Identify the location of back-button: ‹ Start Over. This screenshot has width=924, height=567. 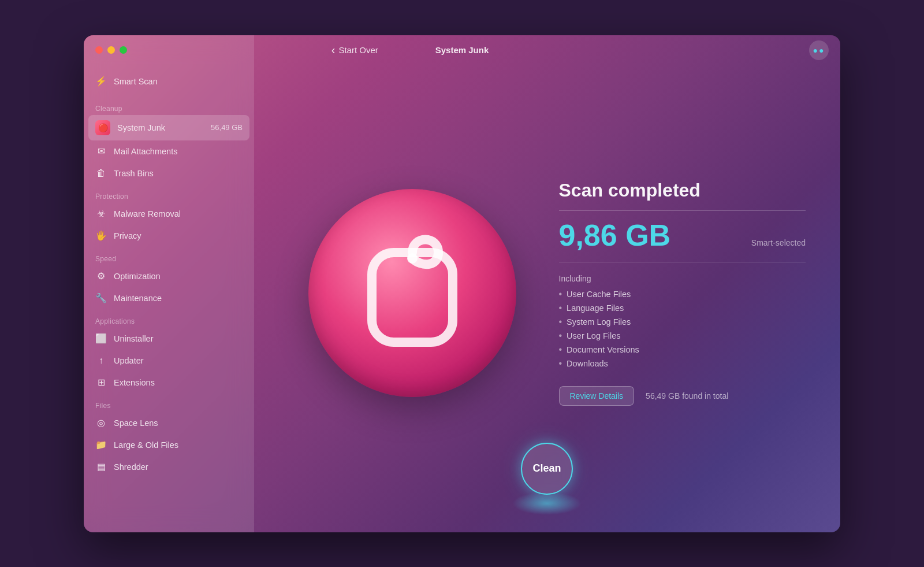
(355, 50).